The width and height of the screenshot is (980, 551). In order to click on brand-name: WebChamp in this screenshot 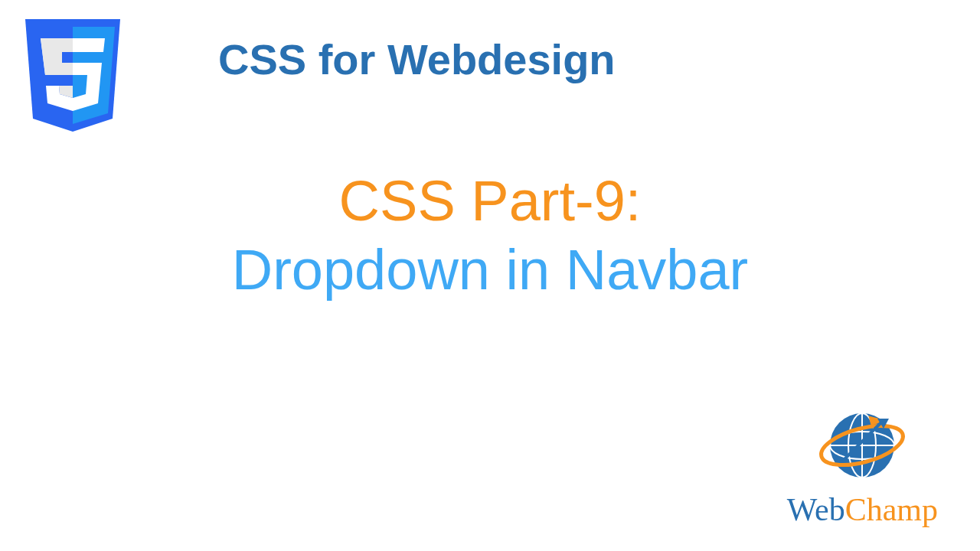, I will do `click(862, 510)`.